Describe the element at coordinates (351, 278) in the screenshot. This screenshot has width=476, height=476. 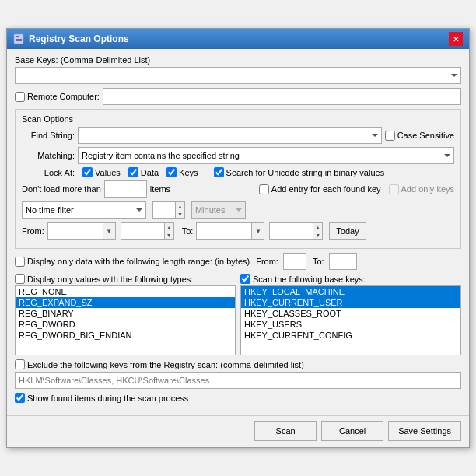
I see `base-keys-list-label-row: Scan the following base keys:` at that location.